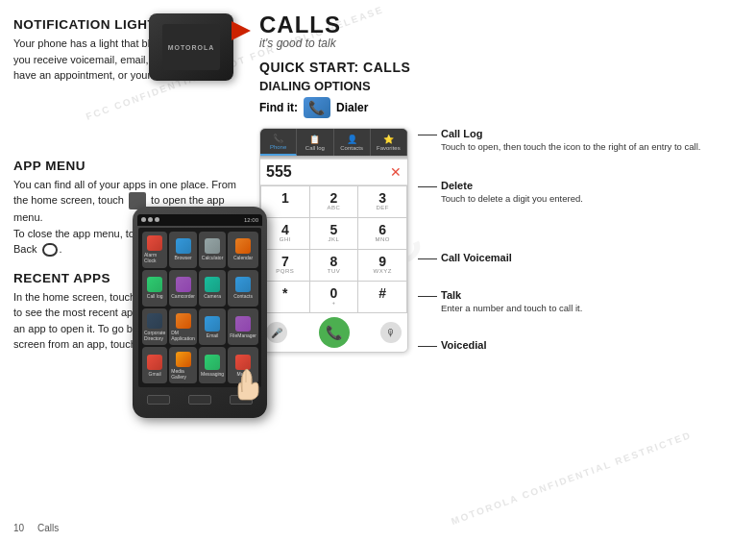 The height and width of the screenshot is (541, 756). What do you see at coordinates (183, 284) in the screenshot?
I see `camcorder-icon` at bounding box center [183, 284].